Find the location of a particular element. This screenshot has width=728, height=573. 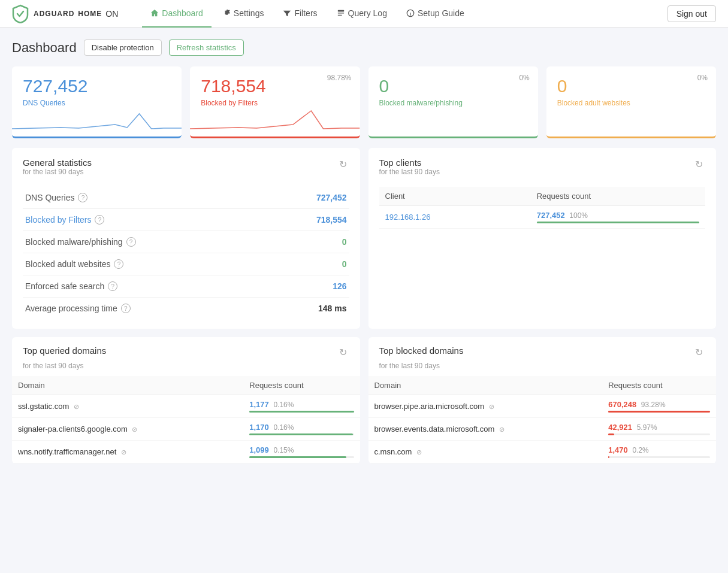

nav-links: Dashboard Settings Filters Query Log i S… is located at coordinates (404, 14).